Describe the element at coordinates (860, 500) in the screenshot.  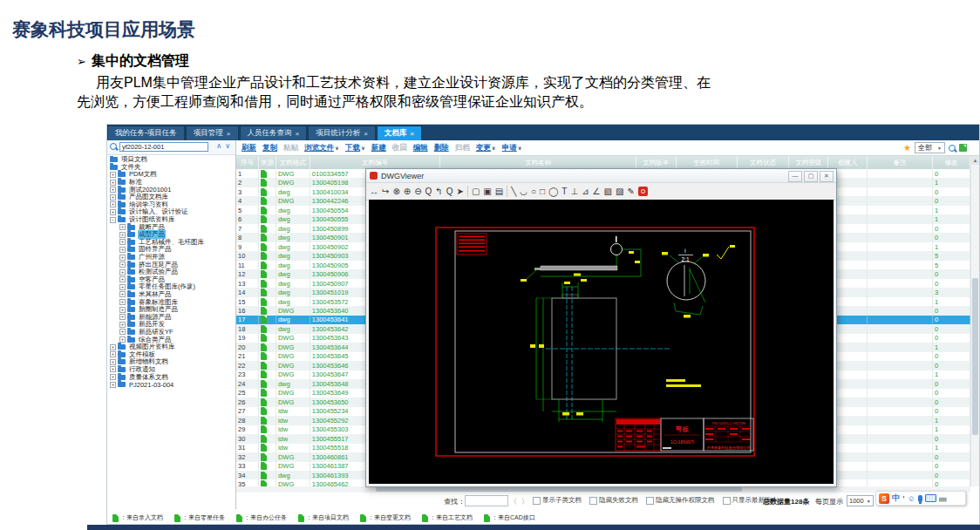
I see `per-page-select: 1000▼` at that location.